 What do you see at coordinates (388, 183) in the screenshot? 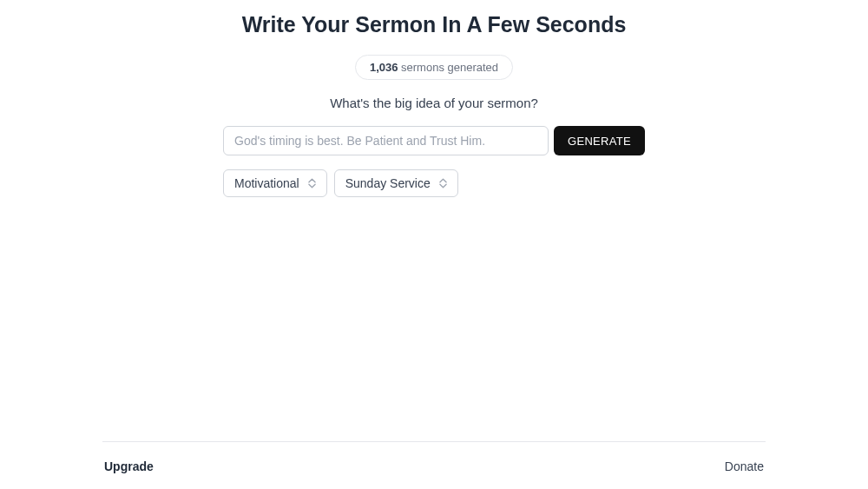
I see `occasion-select-label: Sunday Service` at bounding box center [388, 183].